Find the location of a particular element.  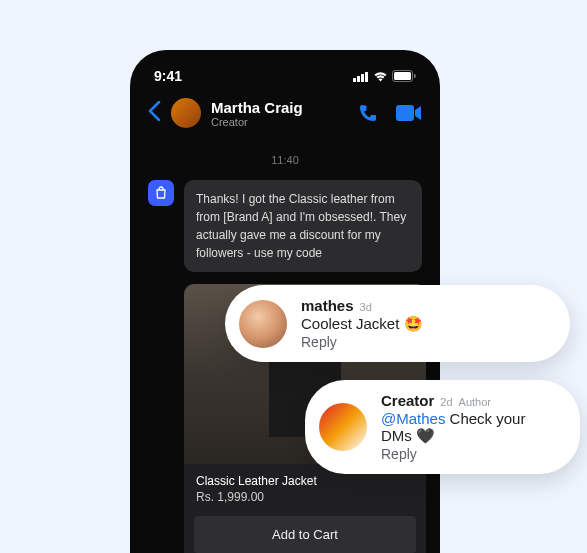

comment-age: 3d is located at coordinates (366, 307).